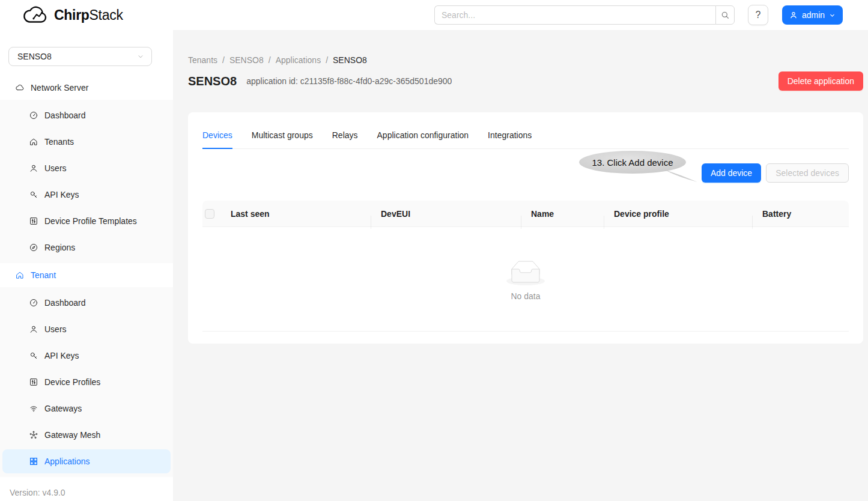 This screenshot has height=501, width=868. I want to click on table-header: Last seen DevEUI Name Device profile Bat…, so click(526, 214).